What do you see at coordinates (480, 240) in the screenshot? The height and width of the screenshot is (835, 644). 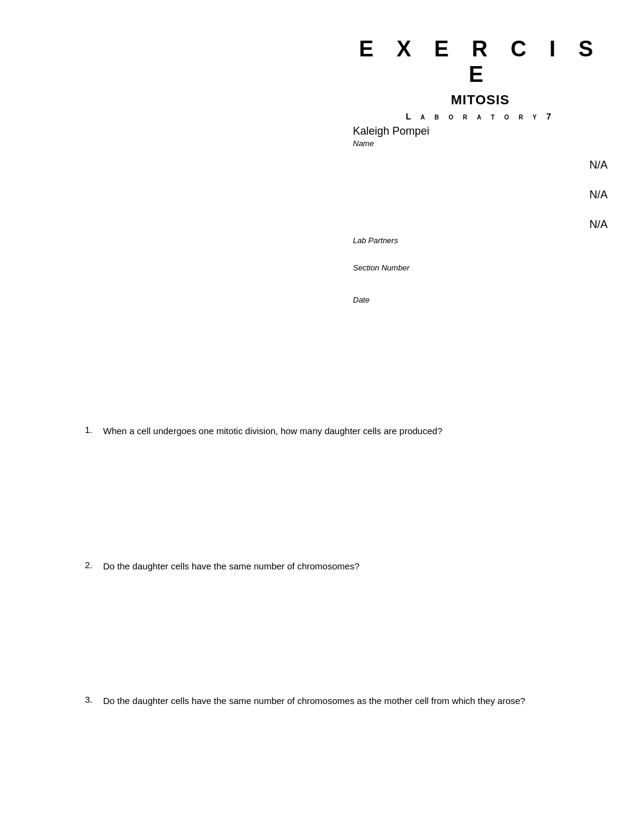 I see `lab-partners-label: Lab Partners` at bounding box center [480, 240].